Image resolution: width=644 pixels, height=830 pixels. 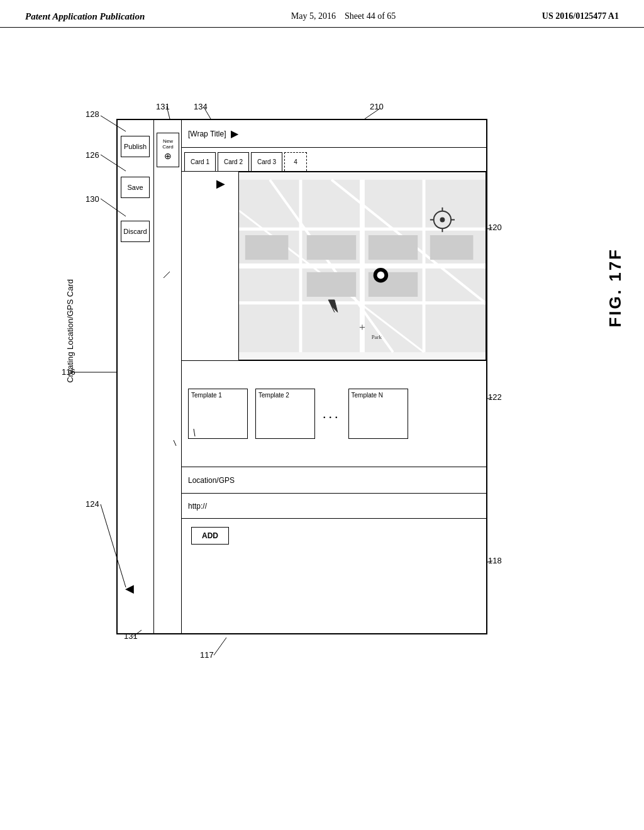 What do you see at coordinates (136, 377) in the screenshot?
I see `toolbar: Publish Save Discard ◀` at bounding box center [136, 377].